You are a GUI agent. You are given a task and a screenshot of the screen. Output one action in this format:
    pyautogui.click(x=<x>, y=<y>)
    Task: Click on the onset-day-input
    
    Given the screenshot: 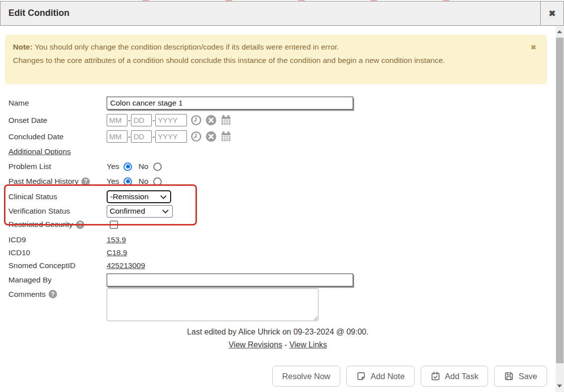 What is the action you would take?
    pyautogui.click(x=141, y=120)
    